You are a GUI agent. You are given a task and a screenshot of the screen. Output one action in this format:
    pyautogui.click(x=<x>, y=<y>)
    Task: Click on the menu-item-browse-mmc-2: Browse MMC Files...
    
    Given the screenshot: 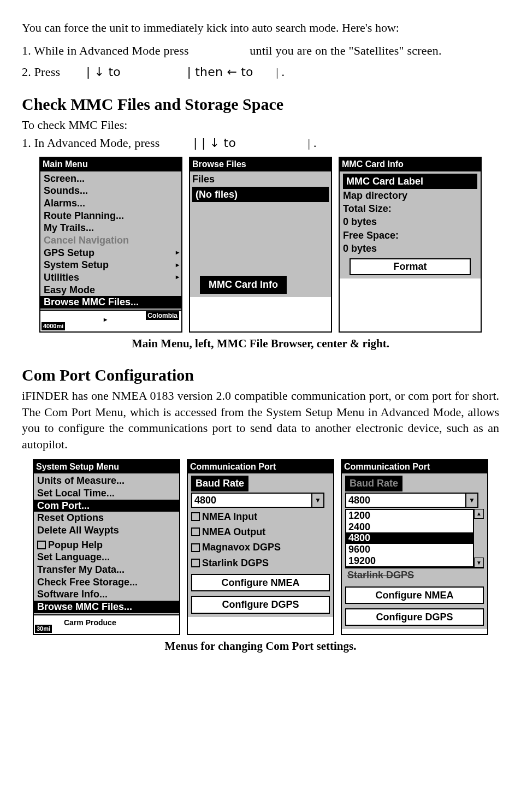 What is the action you would take?
    pyautogui.click(x=106, y=607)
    